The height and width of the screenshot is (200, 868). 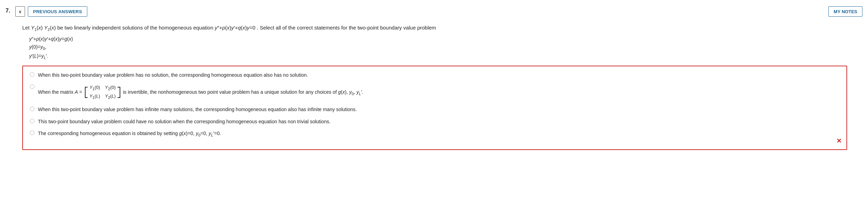 I want to click on question-number: 7., so click(x=9, y=11).